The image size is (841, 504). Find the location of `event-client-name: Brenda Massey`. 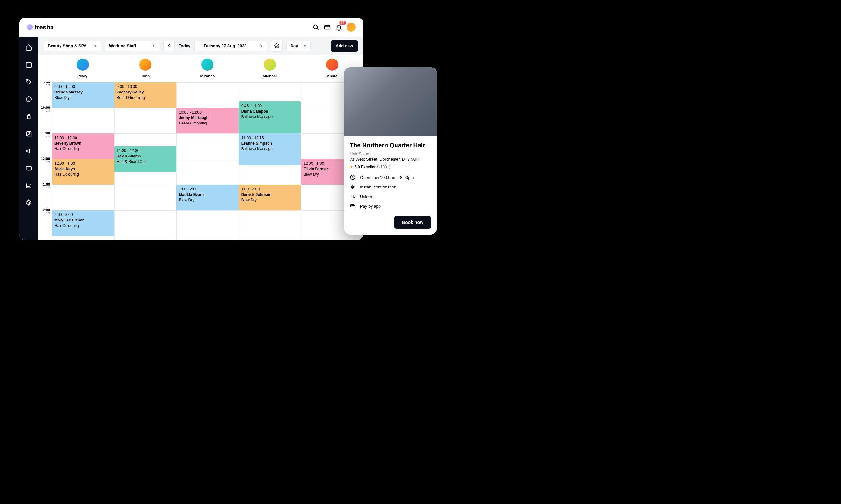

event-client-name: Brenda Massey is located at coordinates (83, 92).